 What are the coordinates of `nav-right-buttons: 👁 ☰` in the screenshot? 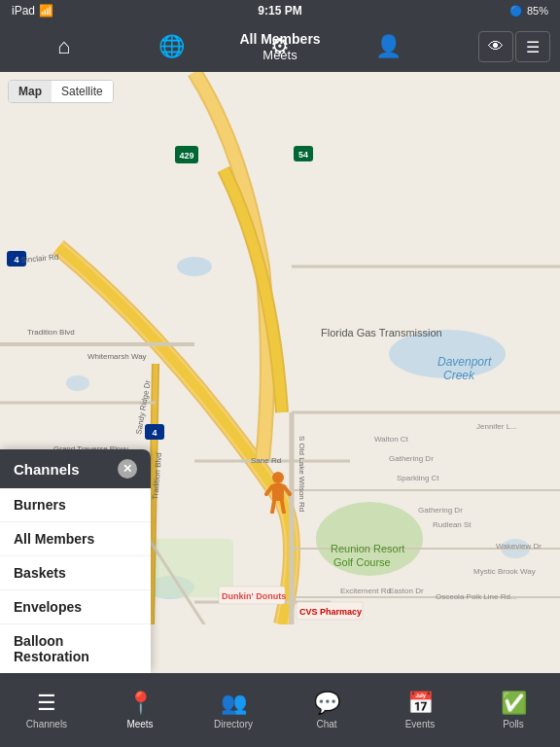 It's located at (514, 47).